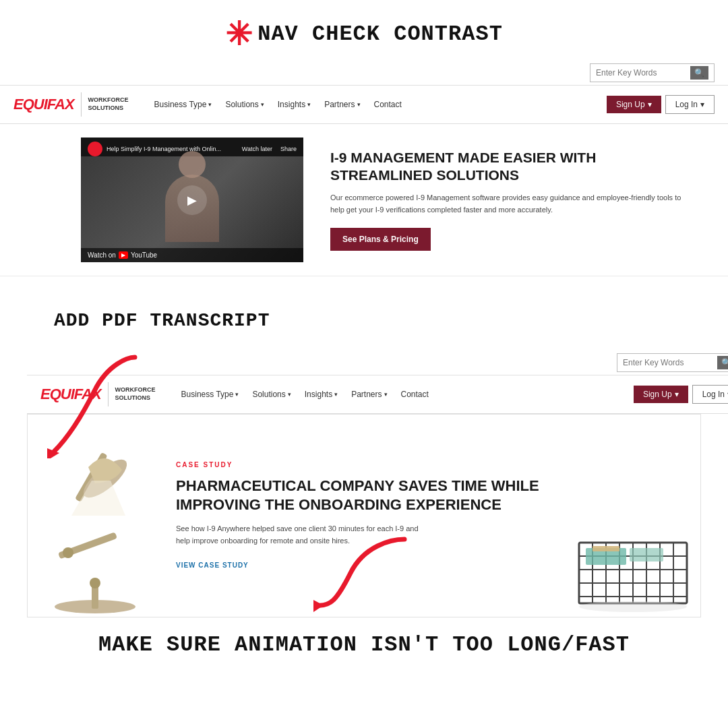 The width and height of the screenshot is (728, 728). What do you see at coordinates (212, 565) in the screenshot?
I see `view-case-study-link: View Case Study` at bounding box center [212, 565].